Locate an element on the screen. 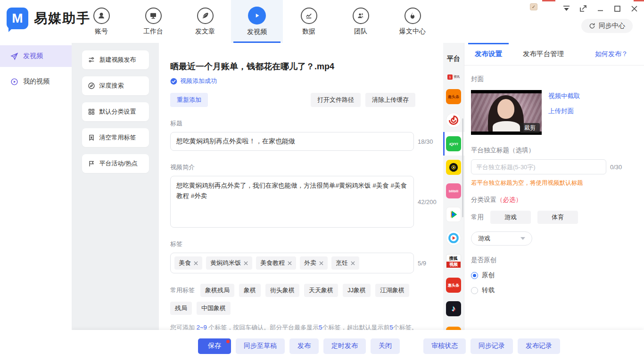 The image size is (644, 362). tag-chip: 外卖 is located at coordinates (314, 263).